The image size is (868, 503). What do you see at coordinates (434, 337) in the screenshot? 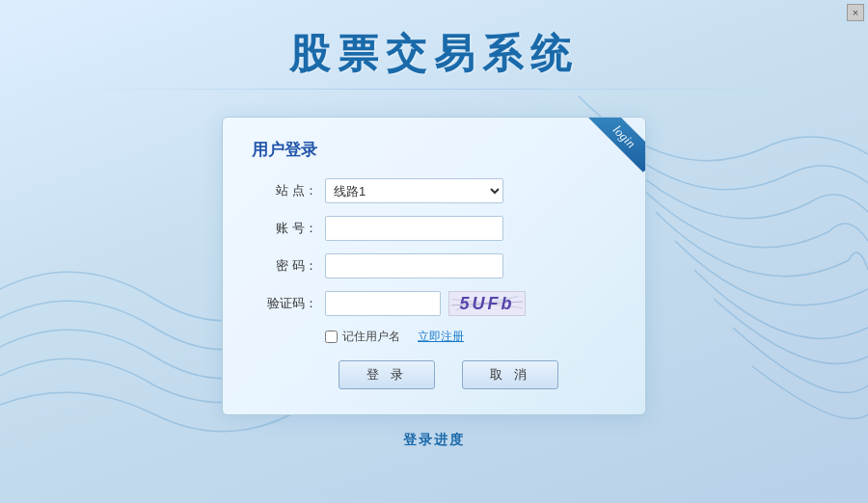
I see `remember-row: 记住用户名 立即注册` at bounding box center [434, 337].